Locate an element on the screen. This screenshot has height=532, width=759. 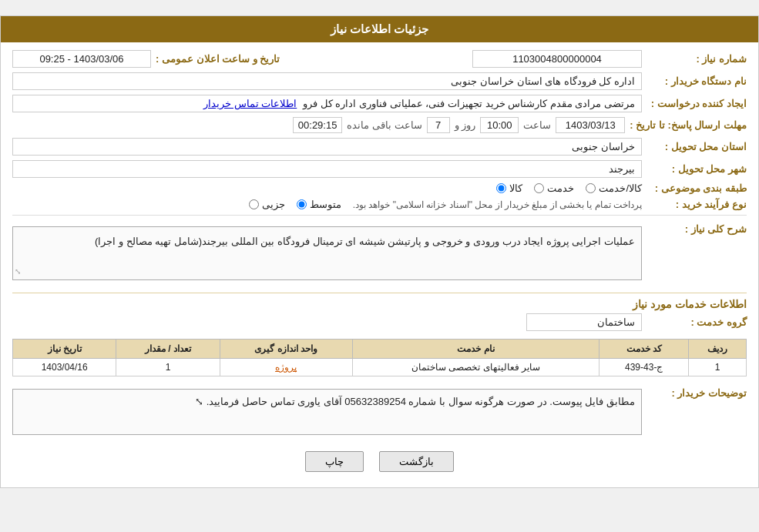
category-option-2: خدمت is located at coordinates (554, 188).